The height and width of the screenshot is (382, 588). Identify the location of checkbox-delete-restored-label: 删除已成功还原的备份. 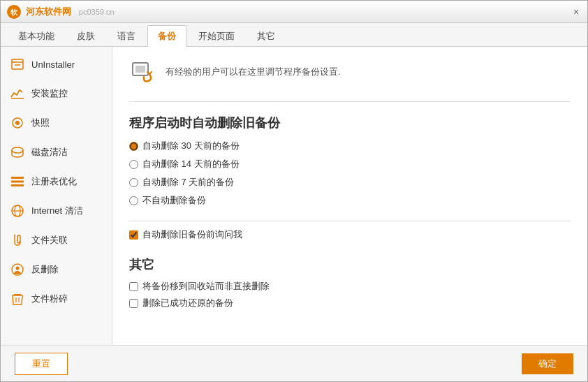
(188, 303).